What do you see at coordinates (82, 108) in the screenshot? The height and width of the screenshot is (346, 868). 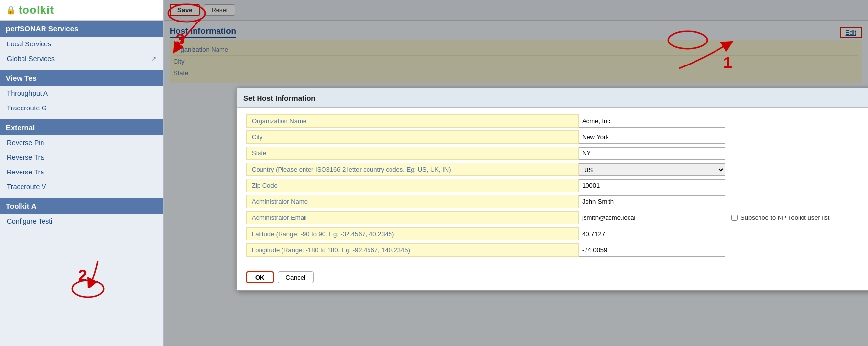 I see `sidebar-item-traceroute: Traceroute G` at bounding box center [82, 108].